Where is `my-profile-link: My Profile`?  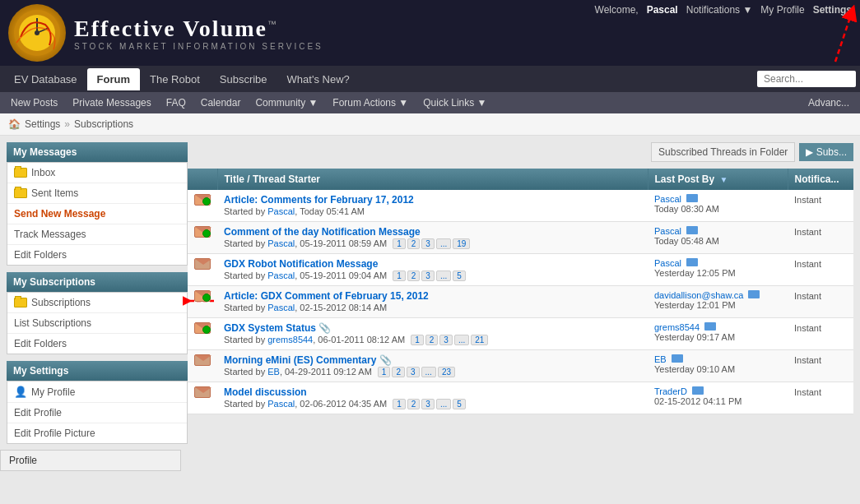 my-profile-link: My Profile is located at coordinates (782, 10).